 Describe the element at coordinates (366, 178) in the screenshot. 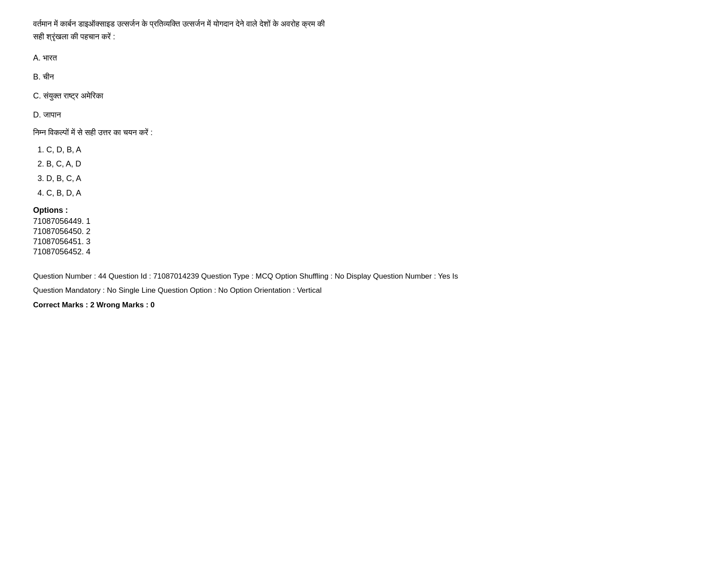

I see `numbered-option-3: 3. D, B, C, A` at that location.